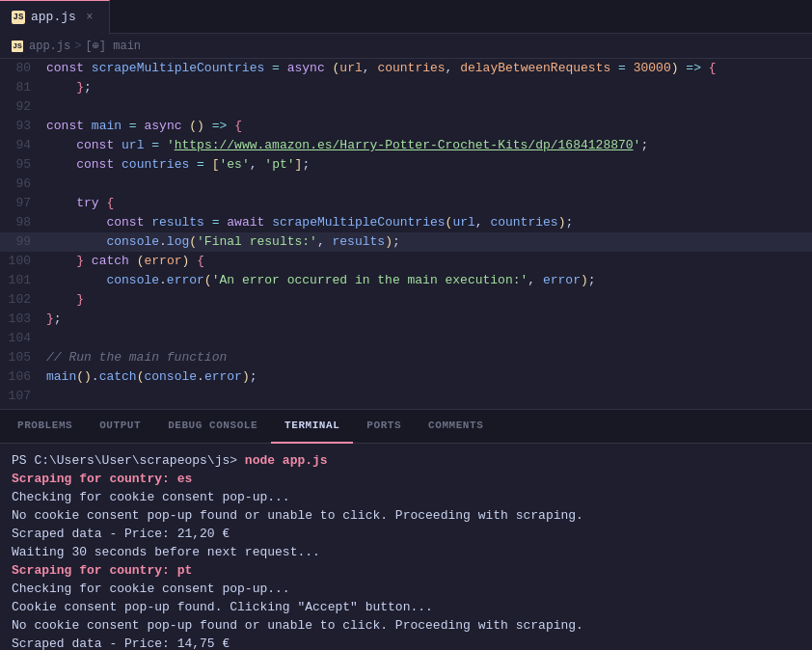  I want to click on tab-terminal: TERMINAL, so click(312, 426).